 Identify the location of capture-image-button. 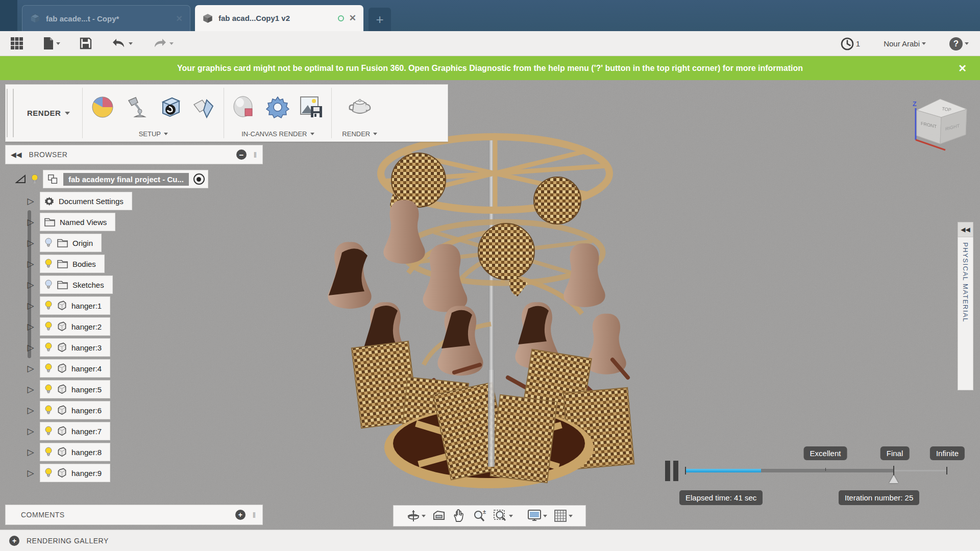
(311, 107).